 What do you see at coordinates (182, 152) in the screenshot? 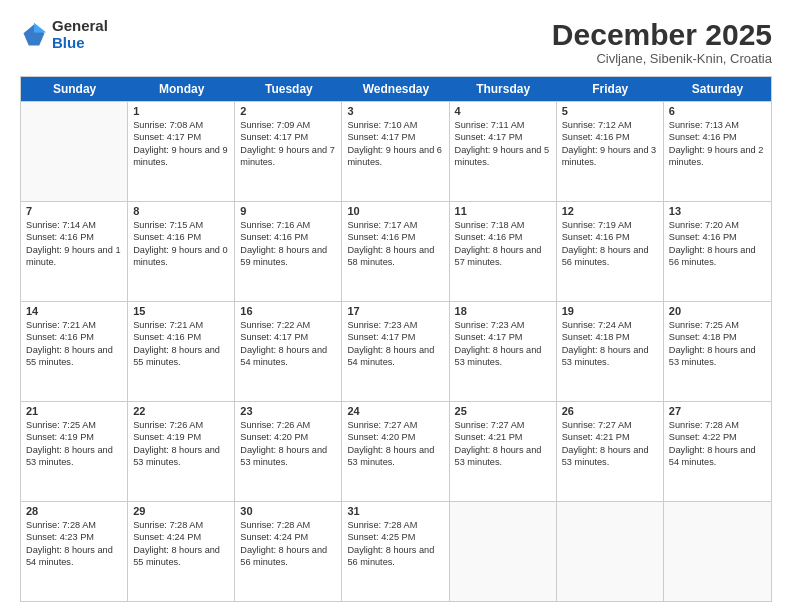
I see `cal-cell: 1Sunrise: 7:08 AM Sunset: 4:17 PM Daylig…` at bounding box center [182, 152].